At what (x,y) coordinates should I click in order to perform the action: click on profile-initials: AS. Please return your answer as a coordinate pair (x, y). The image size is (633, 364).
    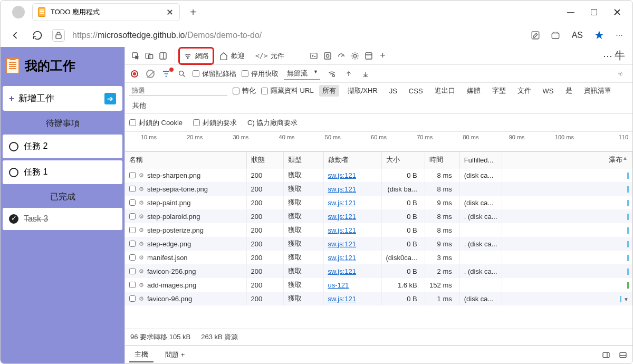
    Looking at the image, I should click on (577, 35).